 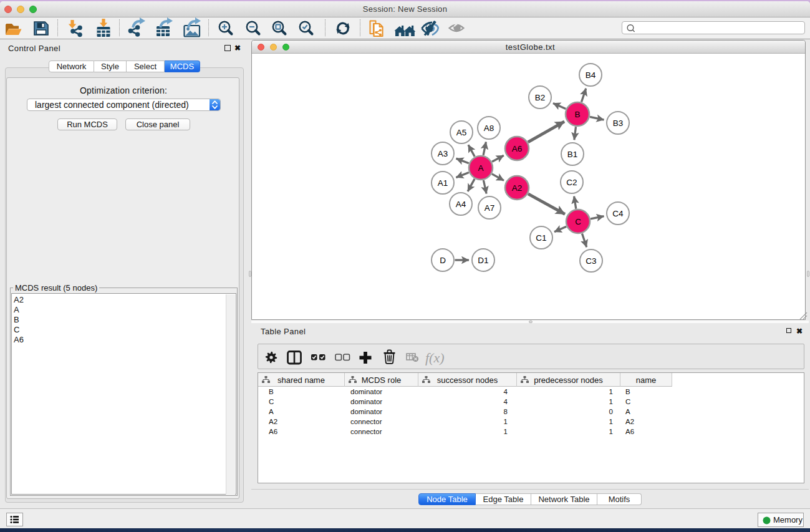 What do you see at coordinates (518, 188) in the screenshot?
I see `svg-text: A2` at bounding box center [518, 188].